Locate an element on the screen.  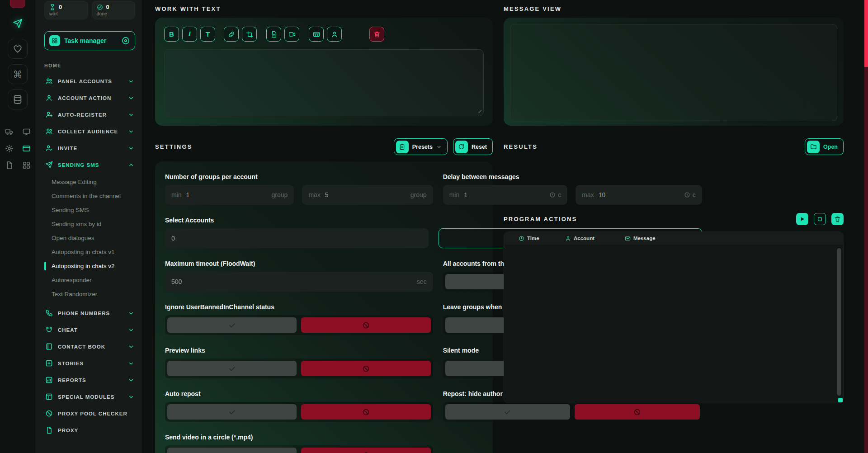
sidebar-item-special-modules: SPECIAL MODULES is located at coordinates (90, 397).